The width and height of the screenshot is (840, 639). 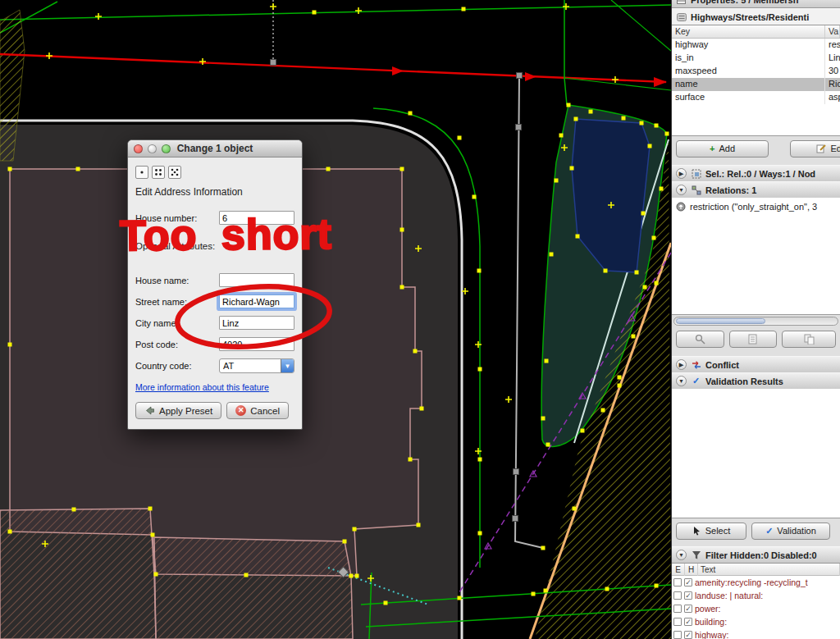 What do you see at coordinates (692, 569) in the screenshot?
I see `filter-col-h: H` at bounding box center [692, 569].